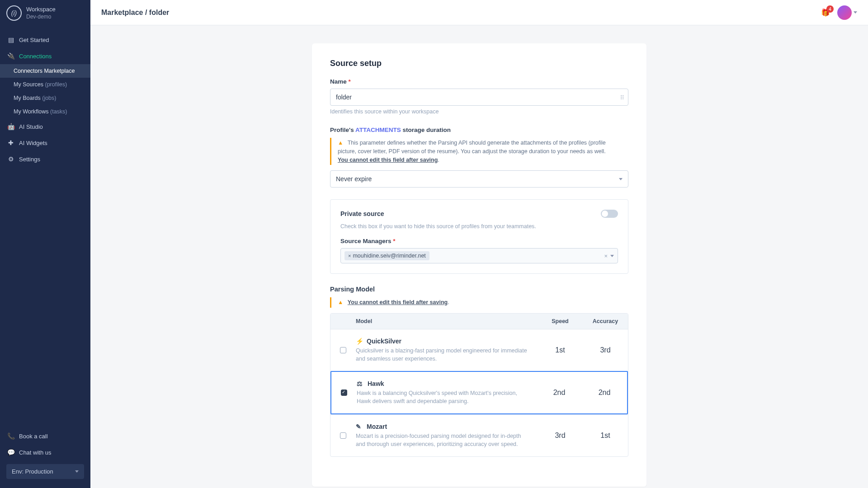 The width and height of the screenshot is (868, 488). I want to click on phone-icon: 📞, so click(11, 436).